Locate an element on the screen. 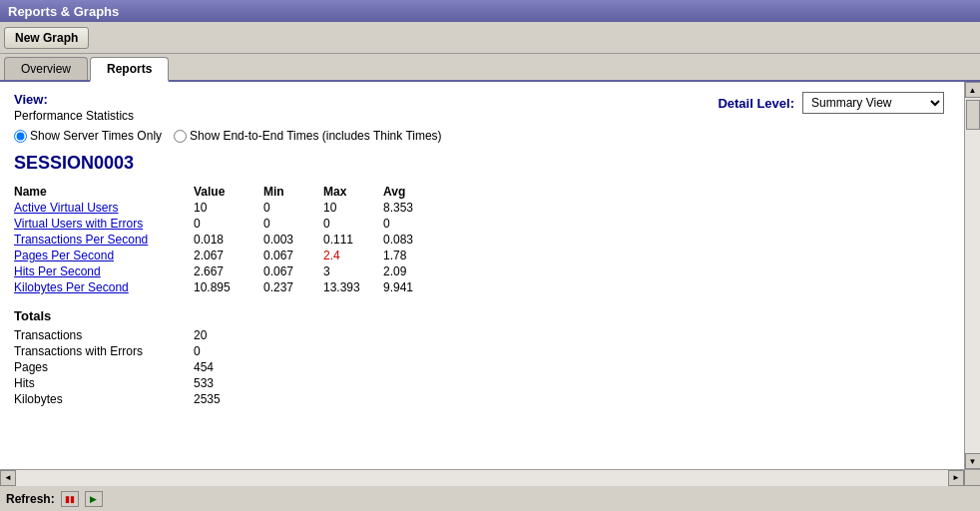  totals-row-label: Transactions with Errors is located at coordinates (104, 351).